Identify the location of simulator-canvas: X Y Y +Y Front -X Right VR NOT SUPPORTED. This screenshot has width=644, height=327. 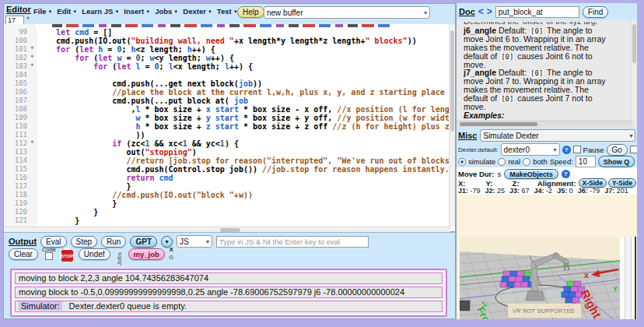
(540, 278).